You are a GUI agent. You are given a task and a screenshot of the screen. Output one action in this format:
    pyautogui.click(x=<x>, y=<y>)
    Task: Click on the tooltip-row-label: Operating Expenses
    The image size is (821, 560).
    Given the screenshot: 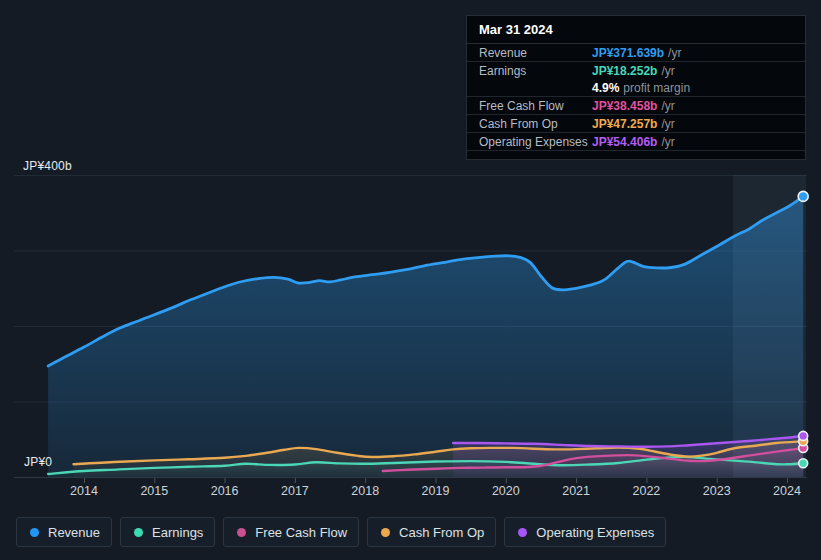 What is the action you would take?
    pyautogui.click(x=536, y=142)
    